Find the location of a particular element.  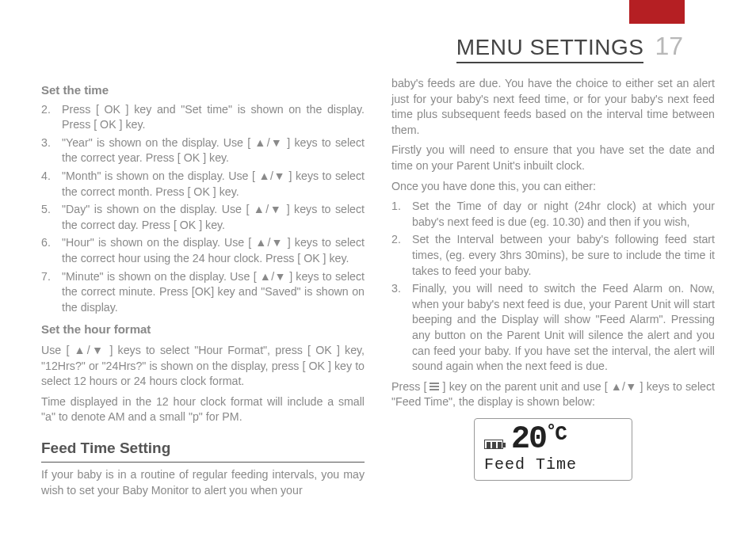

heading-set-time: Set the time is located at coordinates (203, 90).